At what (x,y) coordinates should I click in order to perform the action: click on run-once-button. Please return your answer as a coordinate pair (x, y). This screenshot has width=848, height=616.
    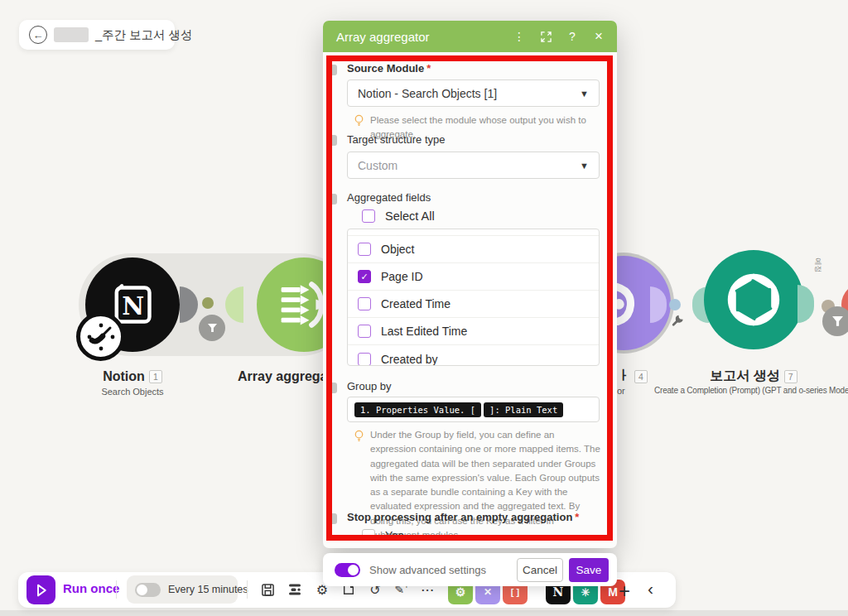
    Looking at the image, I should click on (41, 590).